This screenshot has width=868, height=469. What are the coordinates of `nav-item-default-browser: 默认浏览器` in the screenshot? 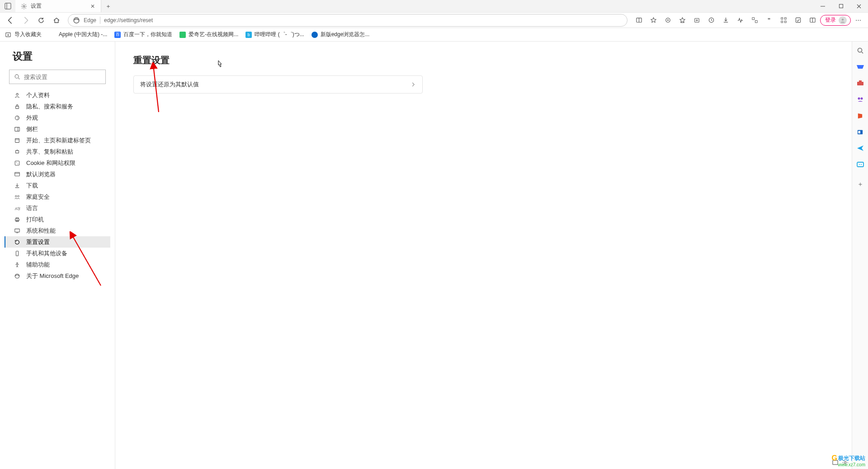 It's located at (57, 174).